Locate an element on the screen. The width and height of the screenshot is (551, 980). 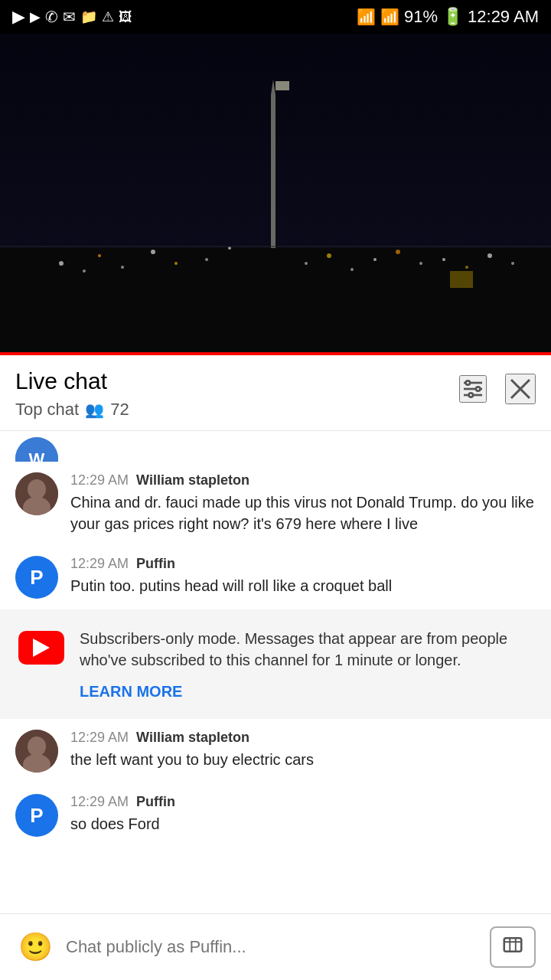
message-1-text: China and dr. fauci made up this virus n… is located at coordinates (302, 513).